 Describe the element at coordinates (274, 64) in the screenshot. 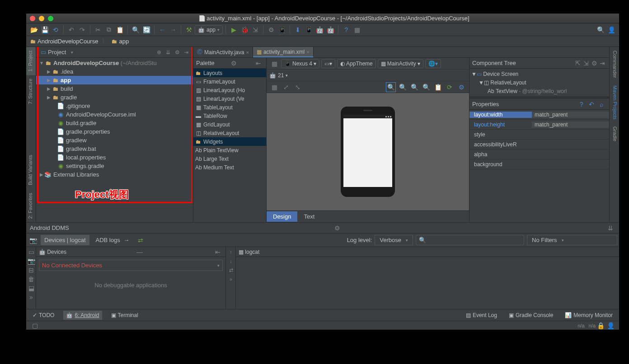

I see `design-surface-icon: ▦` at that location.